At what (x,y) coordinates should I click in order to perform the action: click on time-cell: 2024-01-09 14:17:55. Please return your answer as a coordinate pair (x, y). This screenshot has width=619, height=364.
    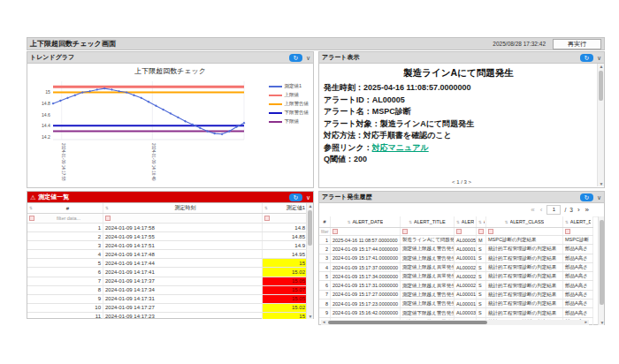
    Looking at the image, I should click on (183, 237).